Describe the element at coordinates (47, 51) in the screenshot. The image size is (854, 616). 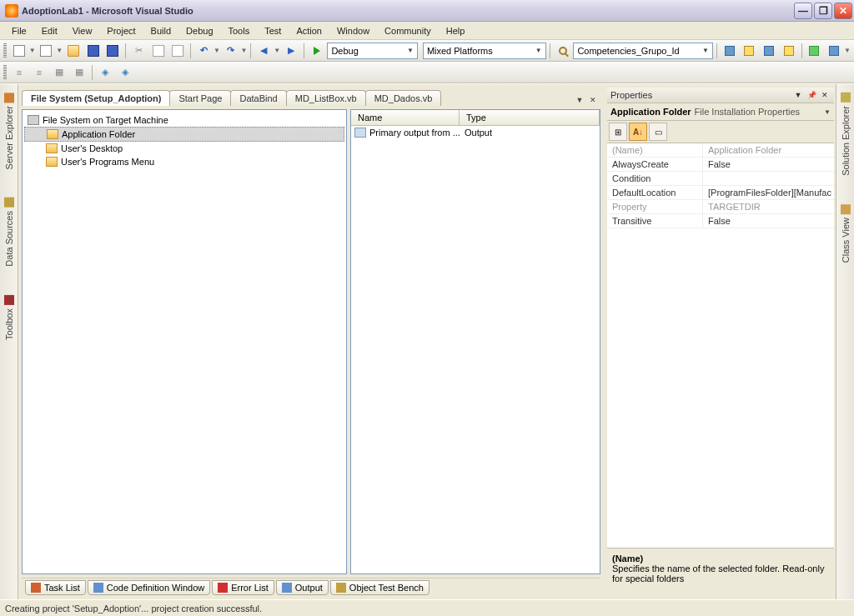
I see `add-item-button` at that location.